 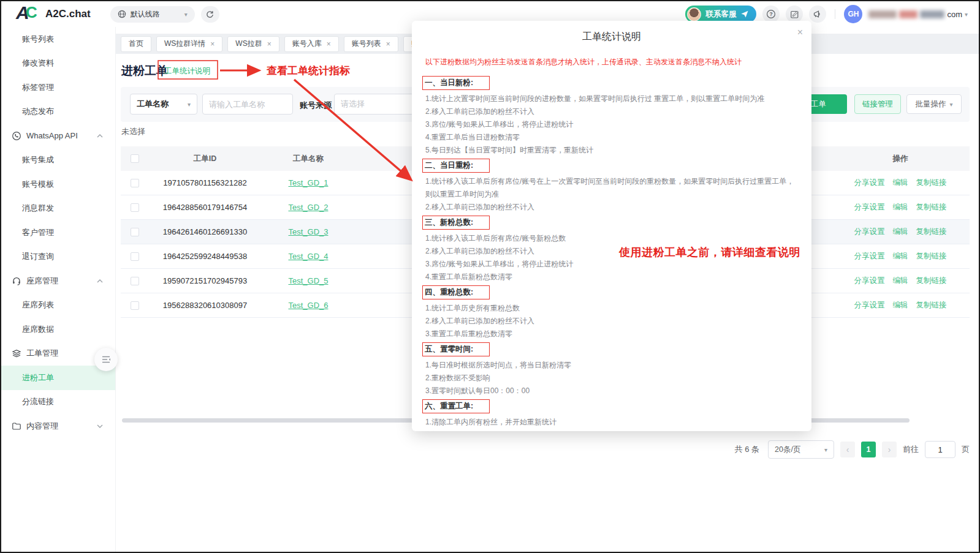 I want to click on chevron-down-icon, so click(x=100, y=426).